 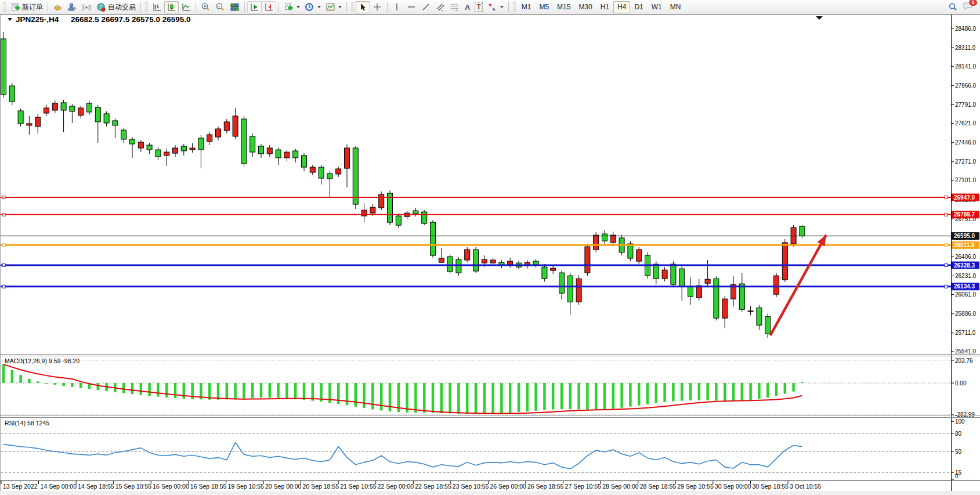 What do you see at coordinates (412, 7) in the screenshot?
I see `horizontal-line-tool-button` at bounding box center [412, 7].